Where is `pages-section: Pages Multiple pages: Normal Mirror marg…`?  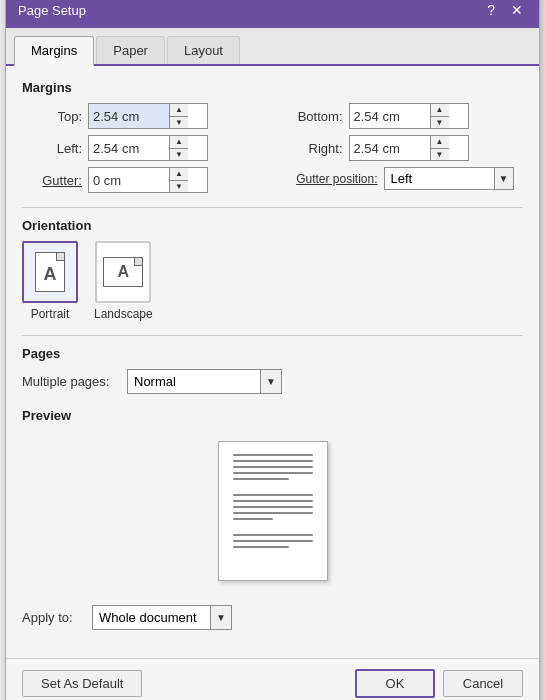 pages-section: Pages Multiple pages: Normal Mirror marg… is located at coordinates (272, 370).